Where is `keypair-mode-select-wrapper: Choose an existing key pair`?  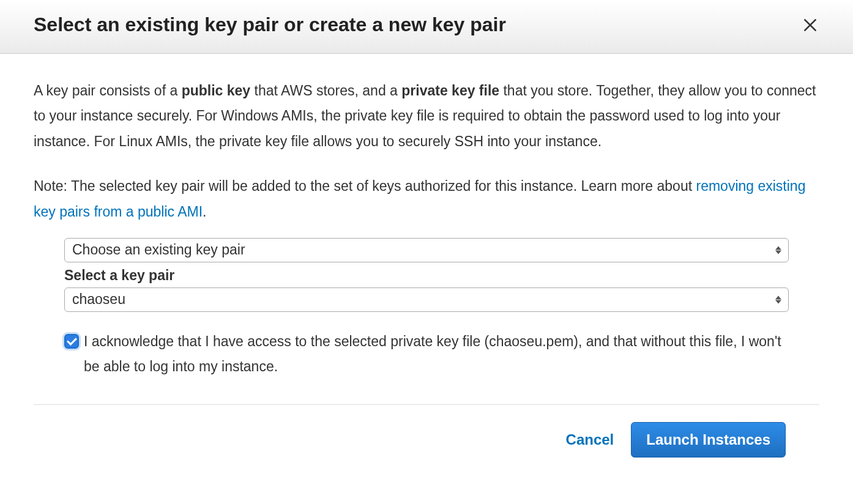 keypair-mode-select-wrapper: Choose an existing key pair is located at coordinates (426, 250).